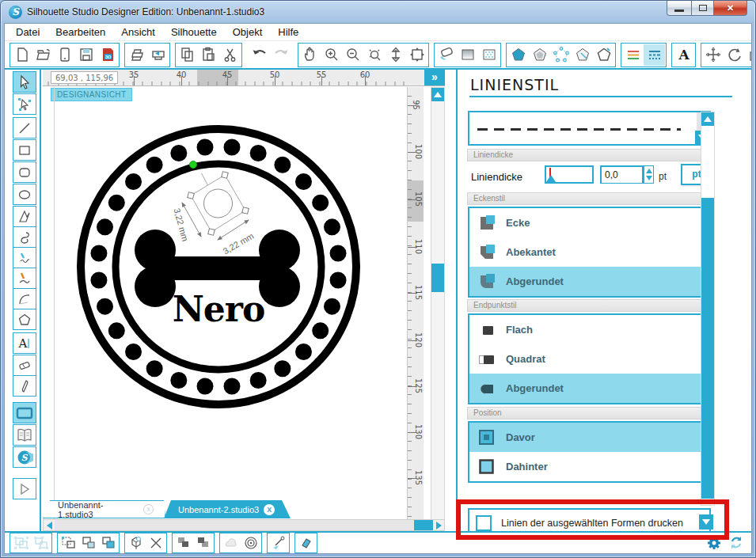  What do you see at coordinates (22, 55) in the screenshot?
I see `new-document-button` at bounding box center [22, 55].